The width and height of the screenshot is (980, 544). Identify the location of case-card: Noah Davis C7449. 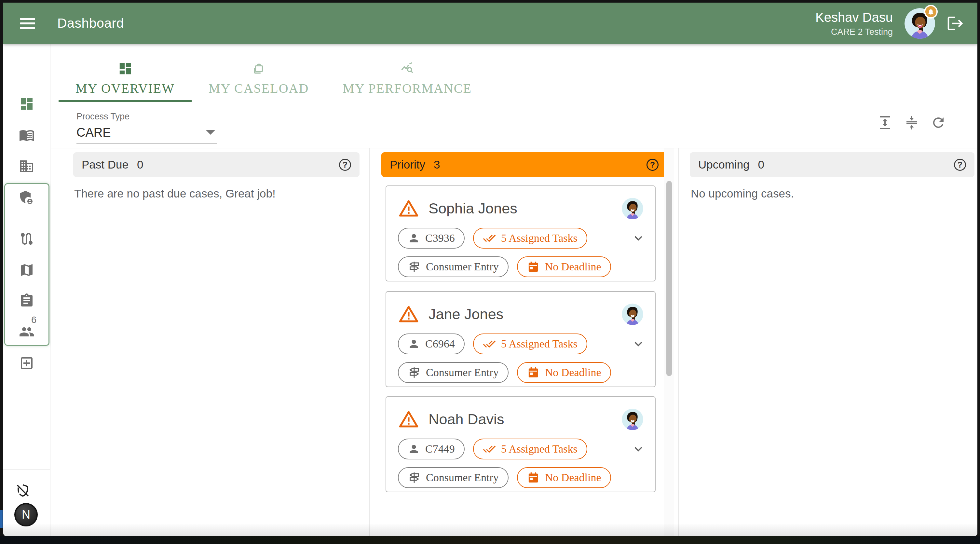
(520, 444).